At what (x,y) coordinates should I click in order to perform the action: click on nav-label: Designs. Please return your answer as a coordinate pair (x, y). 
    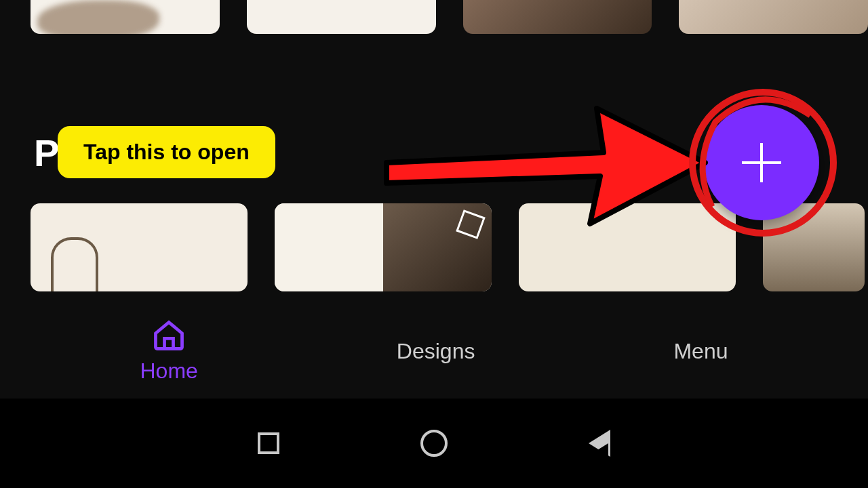
    Looking at the image, I should click on (436, 351).